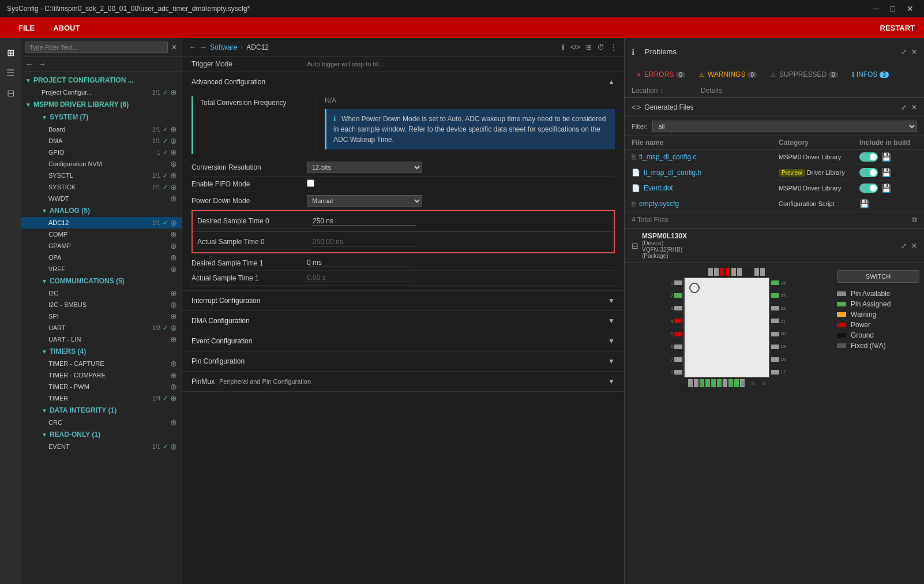 The width and height of the screenshot is (924, 584). What do you see at coordinates (66, 28) in the screenshot?
I see `about-menu: ABOUT` at bounding box center [66, 28].